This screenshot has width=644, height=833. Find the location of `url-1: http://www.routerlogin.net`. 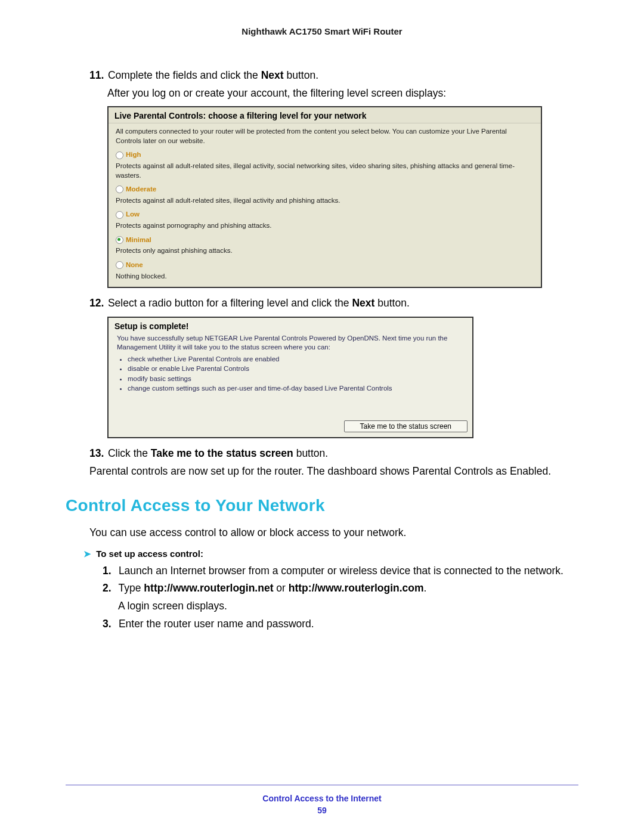

url-1: http://www.routerlogin.net is located at coordinates (209, 588).